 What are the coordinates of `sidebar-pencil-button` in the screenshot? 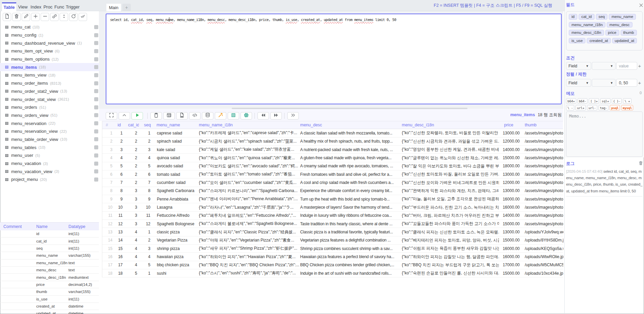 It's located at (26, 17).